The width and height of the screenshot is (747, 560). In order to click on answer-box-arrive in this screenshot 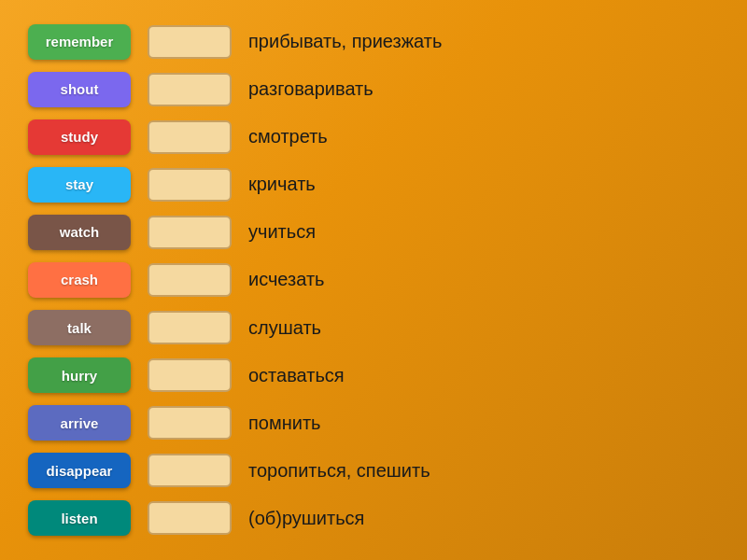, I will do `click(190, 423)`.